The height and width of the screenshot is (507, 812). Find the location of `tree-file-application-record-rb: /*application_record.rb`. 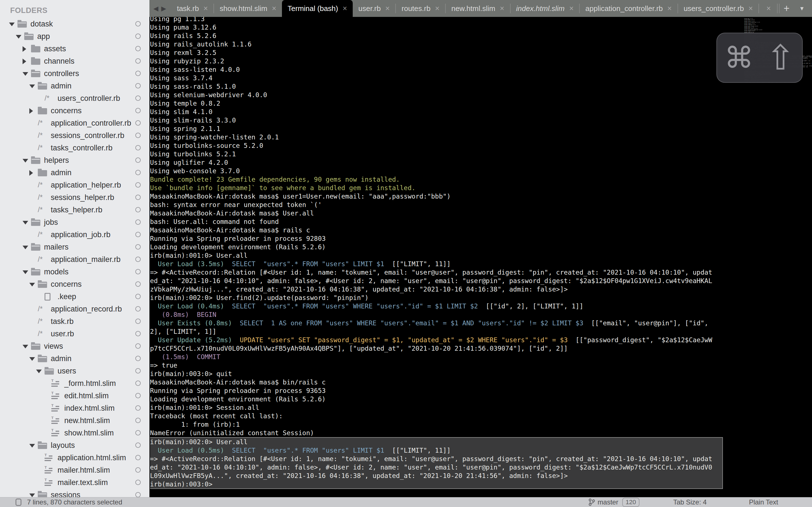

tree-file-application-record-rb: /*application_record.rb is located at coordinates (74, 309).